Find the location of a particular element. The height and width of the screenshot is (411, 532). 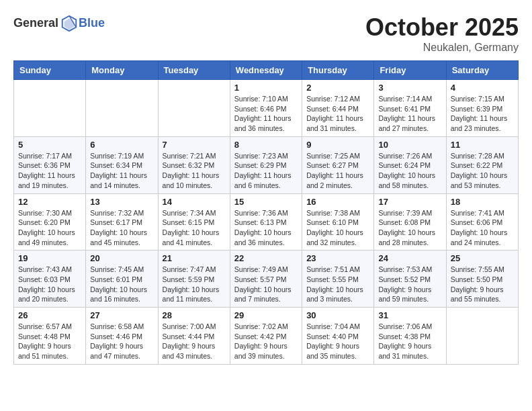

calendar-cell: 21Sunrise: 7:47 AM Sunset: 5:59 PM Dayli… is located at coordinates (193, 279).